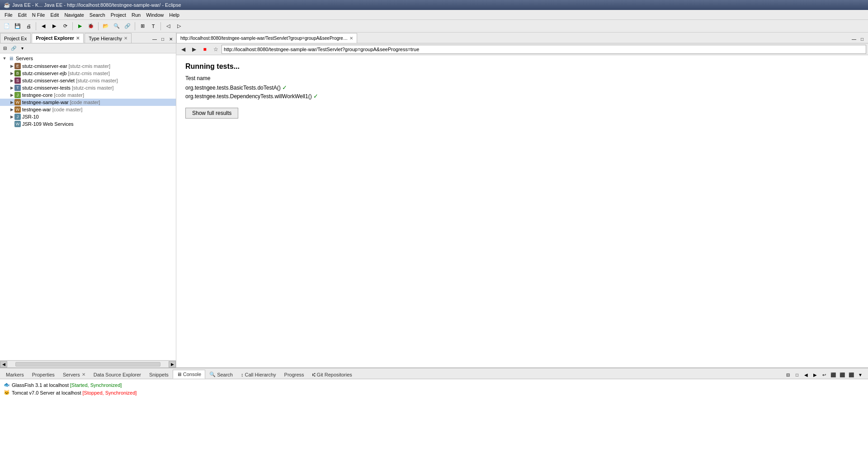 The width and height of the screenshot is (868, 467). Describe the element at coordinates (434, 5) in the screenshot. I see `title-bar: ☕ Java EE - K... Java EE - http://localh…` at that location.